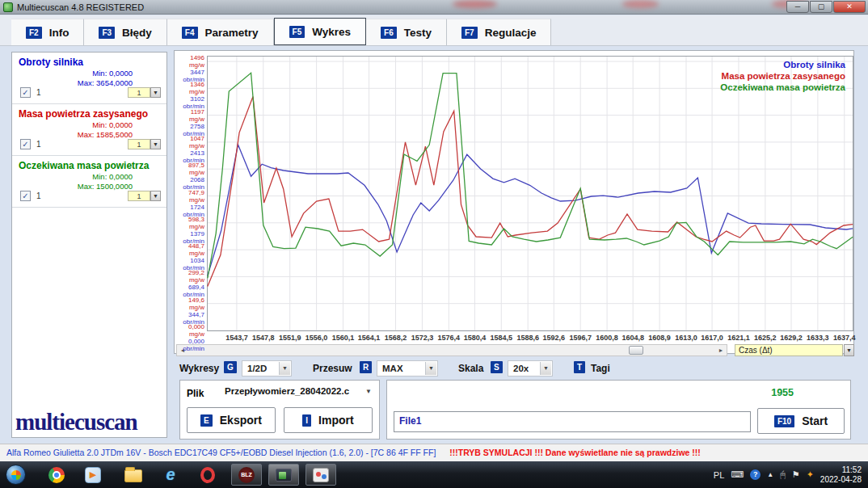 This screenshot has height=488, width=868. Describe the element at coordinates (298, 393) in the screenshot. I see `file-select: Przepływomierz_28042022.c▼` at that location.